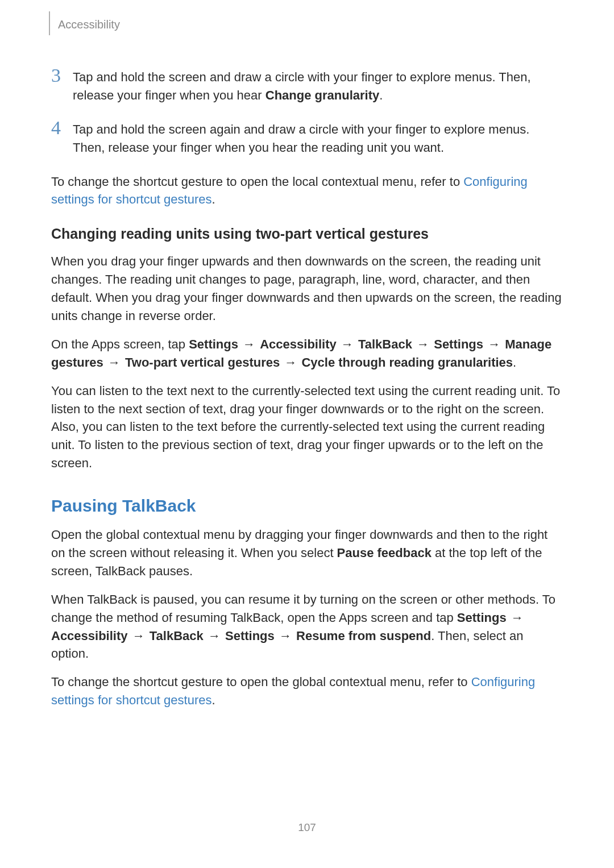 Image resolution: width=614 pixels, height=868 pixels. What do you see at coordinates (384, 553) in the screenshot?
I see `bold-pause-feedback: Pause feedback` at bounding box center [384, 553].